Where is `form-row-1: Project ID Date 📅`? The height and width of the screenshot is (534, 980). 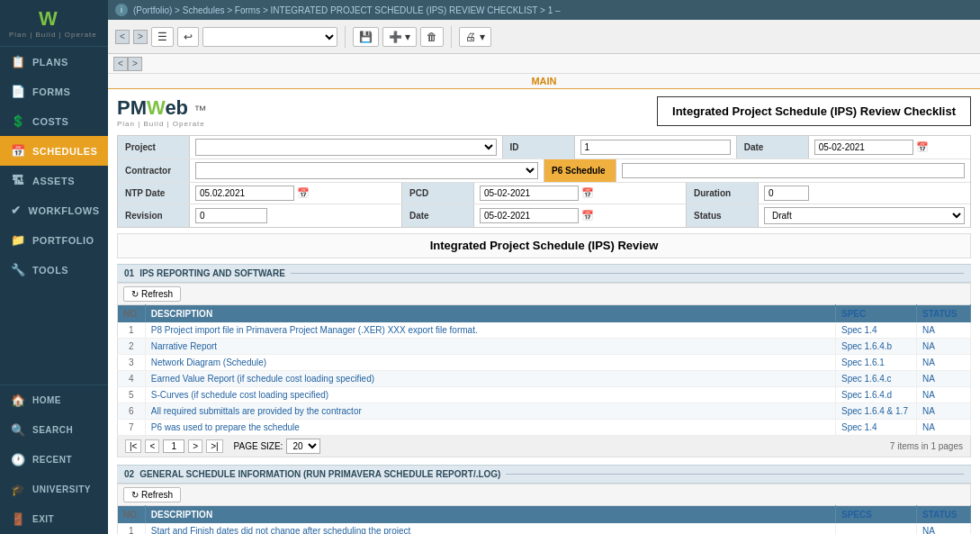
form-row-1: Project ID Date 📅 is located at coordinates (544, 148).